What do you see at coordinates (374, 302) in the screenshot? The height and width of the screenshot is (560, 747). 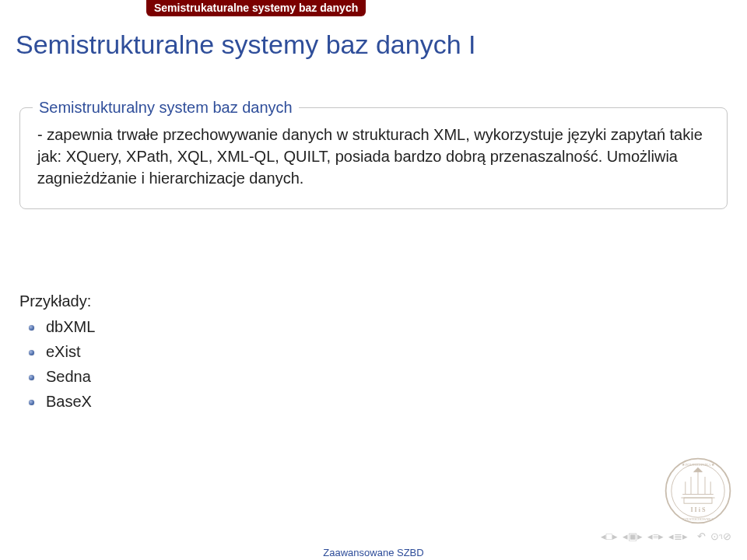 I see `examples-title: Przykłady:` at bounding box center [374, 302].